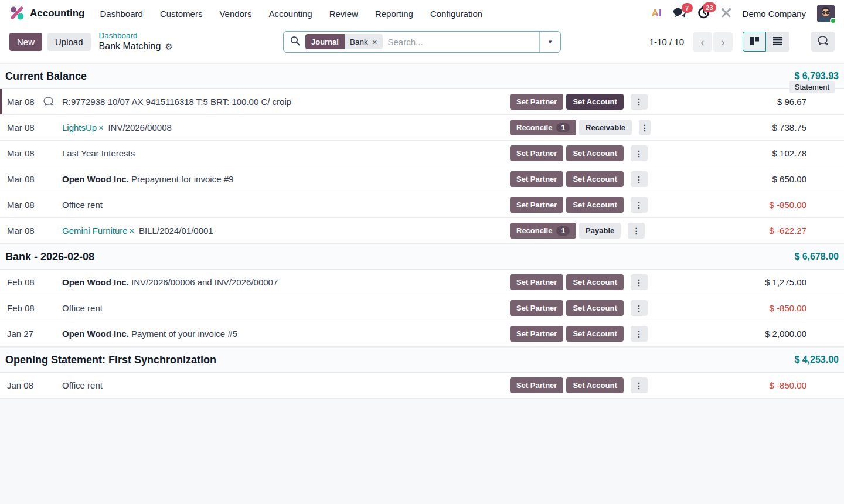 This screenshot has width=844, height=504. I want to click on statement-line-row: Mar 08 Office rent Set Partner Set Accou…, so click(422, 205).